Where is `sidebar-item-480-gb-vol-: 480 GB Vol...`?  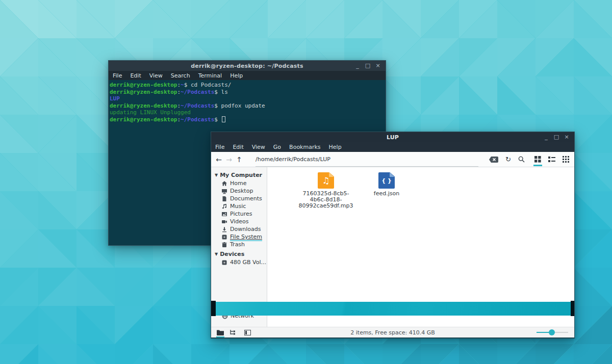 sidebar-item-480-gb-vol-: 480 GB Vol... is located at coordinates (239, 262).